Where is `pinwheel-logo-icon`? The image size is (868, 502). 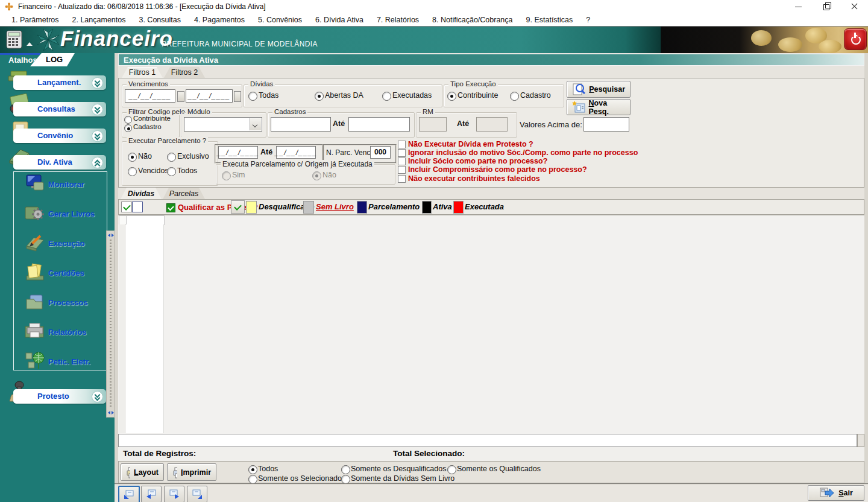 pinwheel-logo-icon is located at coordinates (48, 40).